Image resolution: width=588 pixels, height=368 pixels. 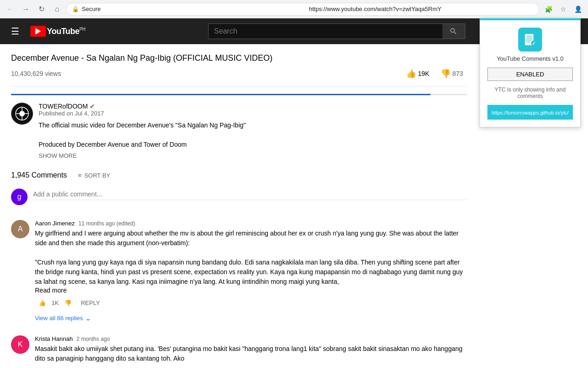 I want to click on browser-actions: 🧩 ☆ 👤, so click(x=563, y=9).